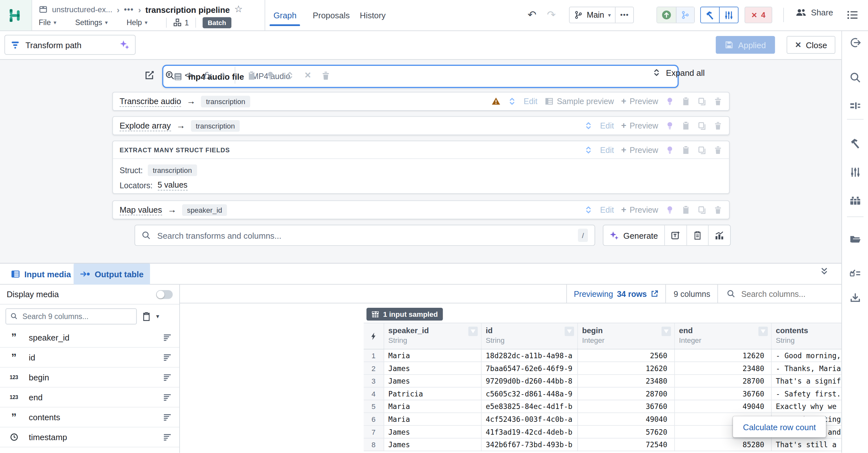  I want to click on field-item-timestamp: timestamp, so click(90, 437).